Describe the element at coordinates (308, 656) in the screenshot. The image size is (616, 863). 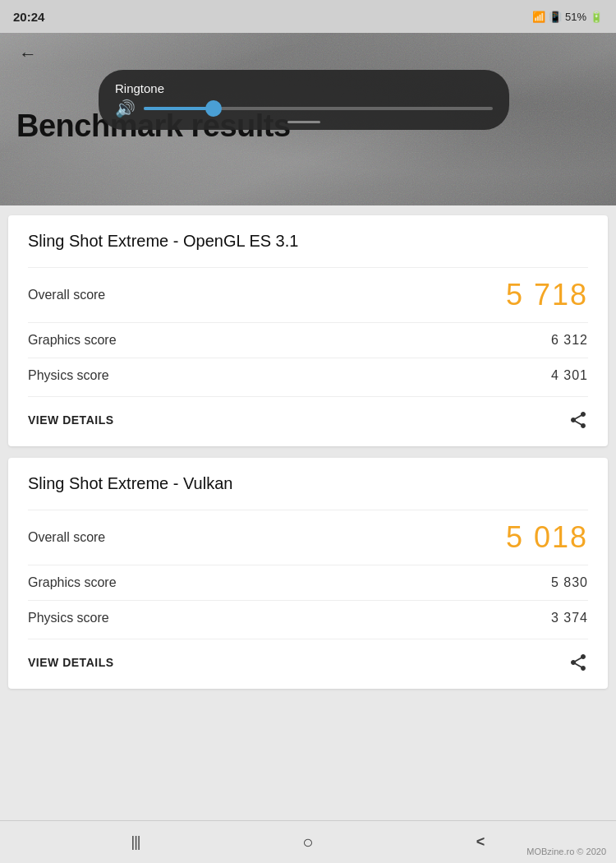
I see `card-footer-vulkan: VIEW DETAILS` at that location.